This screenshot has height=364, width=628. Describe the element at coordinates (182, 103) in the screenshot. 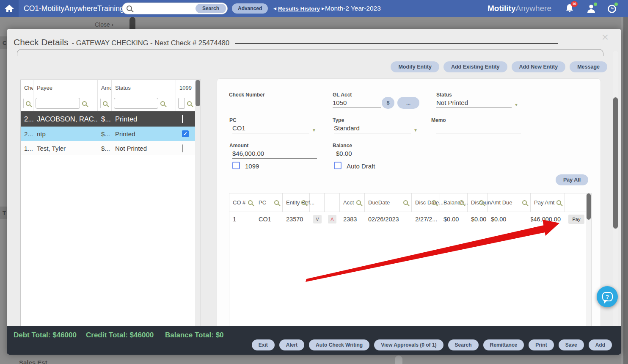

I see `filter-1099-input` at that location.